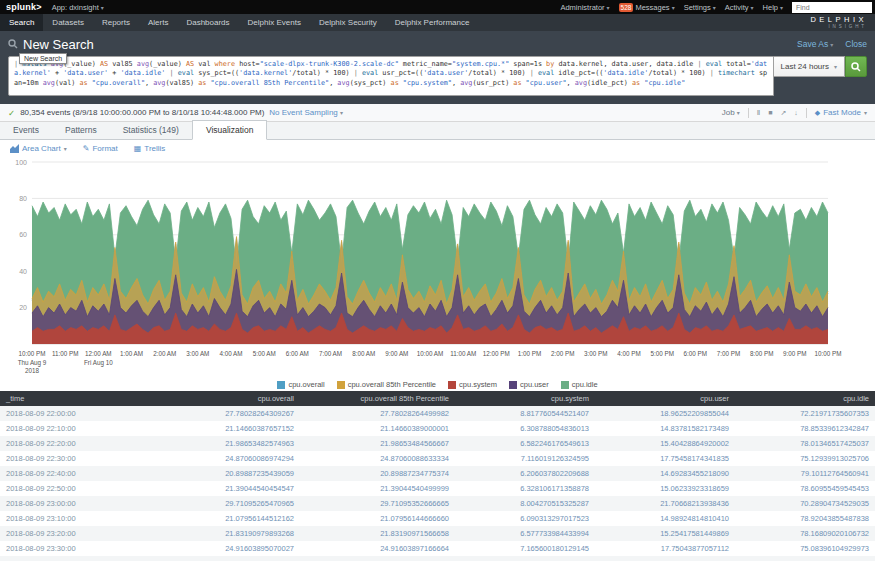 This screenshot has height=561, width=875. What do you see at coordinates (348, 22) in the screenshot?
I see `nav-item-delphix-security: Delphix Security` at bounding box center [348, 22].